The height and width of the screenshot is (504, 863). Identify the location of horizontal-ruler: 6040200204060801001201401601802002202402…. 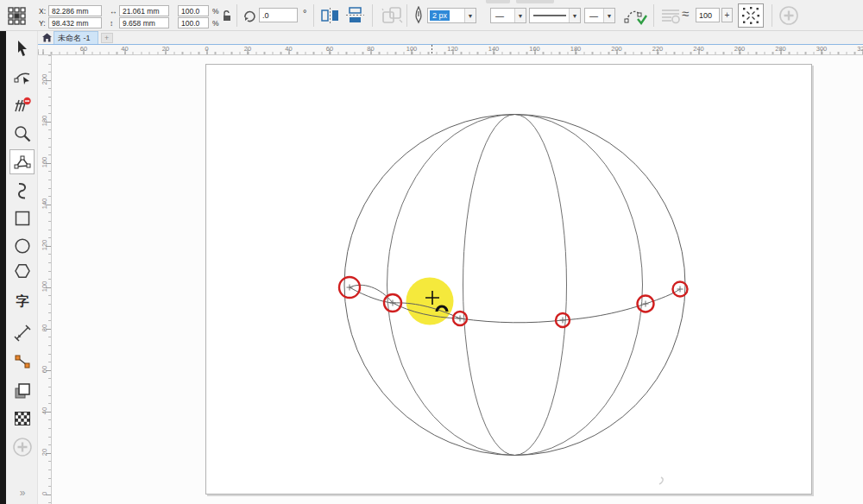
(450, 50).